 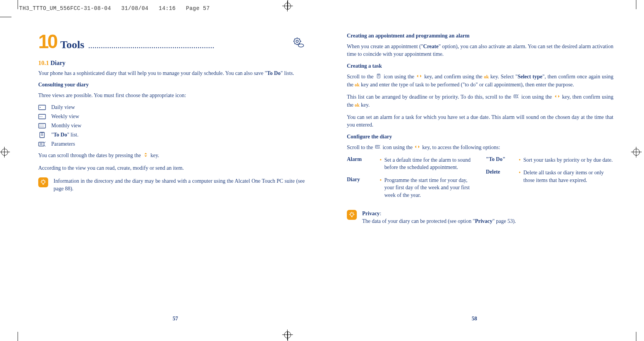 I want to click on updown-key-icon, so click(x=146, y=156).